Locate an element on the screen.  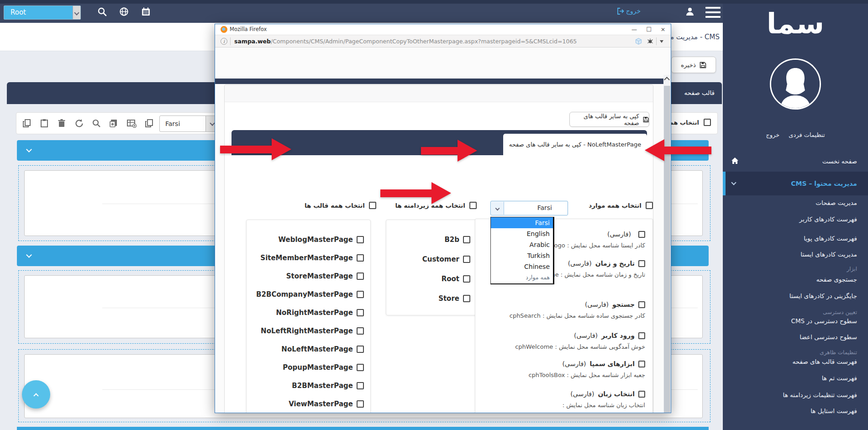
topbar-logout-link: خروج is located at coordinates (629, 11).